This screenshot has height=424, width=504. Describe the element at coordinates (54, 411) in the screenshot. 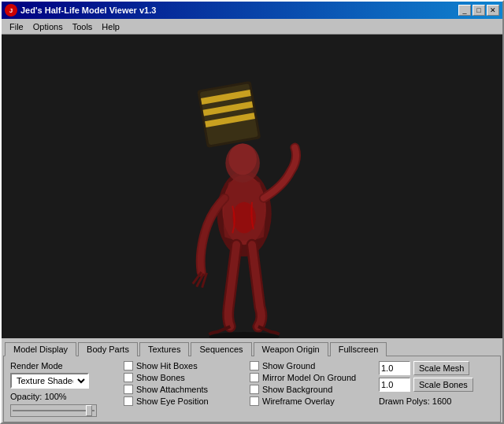

I see `slider-track` at that location.